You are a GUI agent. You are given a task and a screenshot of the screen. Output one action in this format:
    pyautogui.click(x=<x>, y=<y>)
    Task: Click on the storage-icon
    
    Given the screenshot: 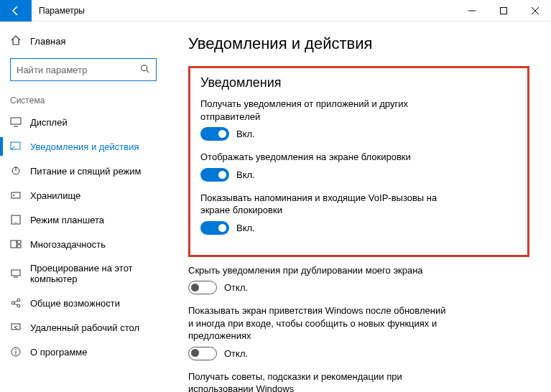 What is the action you would take?
    pyautogui.click(x=16, y=195)
    